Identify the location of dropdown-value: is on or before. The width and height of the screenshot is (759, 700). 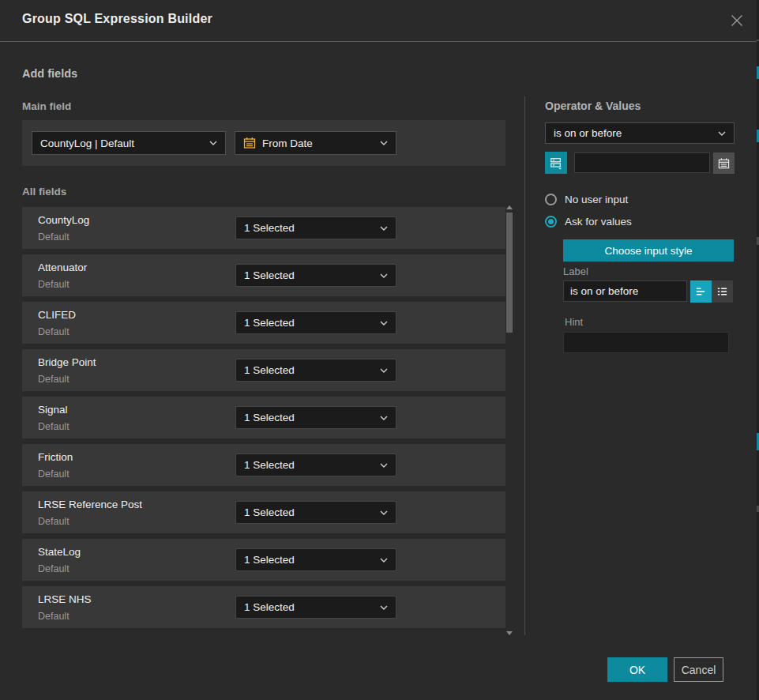
(636, 133).